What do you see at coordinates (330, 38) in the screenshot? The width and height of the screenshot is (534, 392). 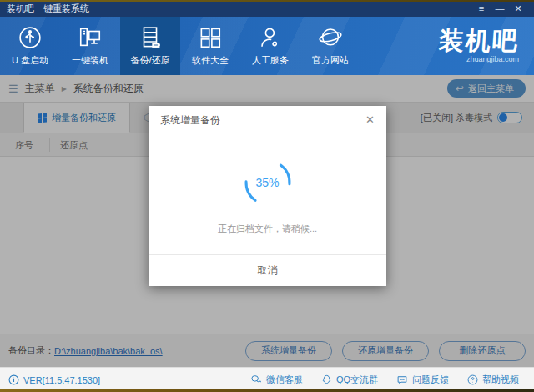 I see `globe-icon` at bounding box center [330, 38].